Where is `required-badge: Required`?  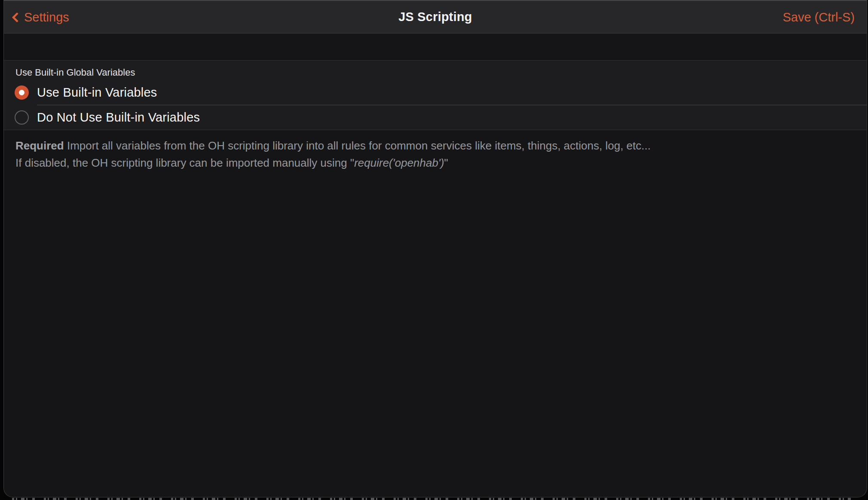 required-badge: Required is located at coordinates (40, 146).